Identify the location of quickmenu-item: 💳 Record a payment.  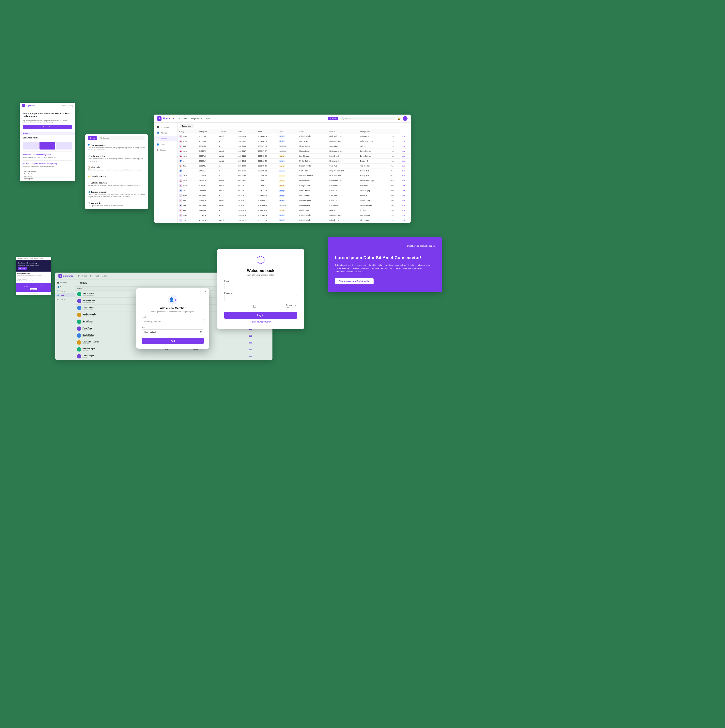
(116, 176).